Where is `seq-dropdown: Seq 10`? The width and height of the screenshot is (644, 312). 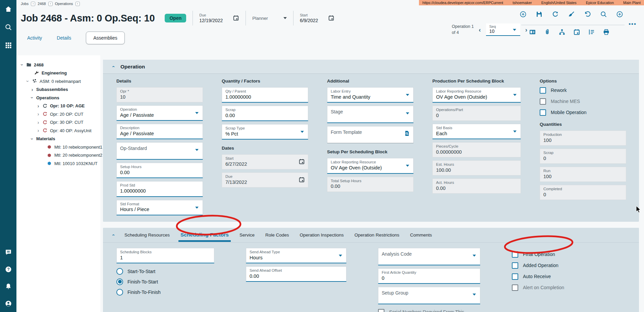
seq-dropdown: Seq 10 is located at coordinates (503, 30).